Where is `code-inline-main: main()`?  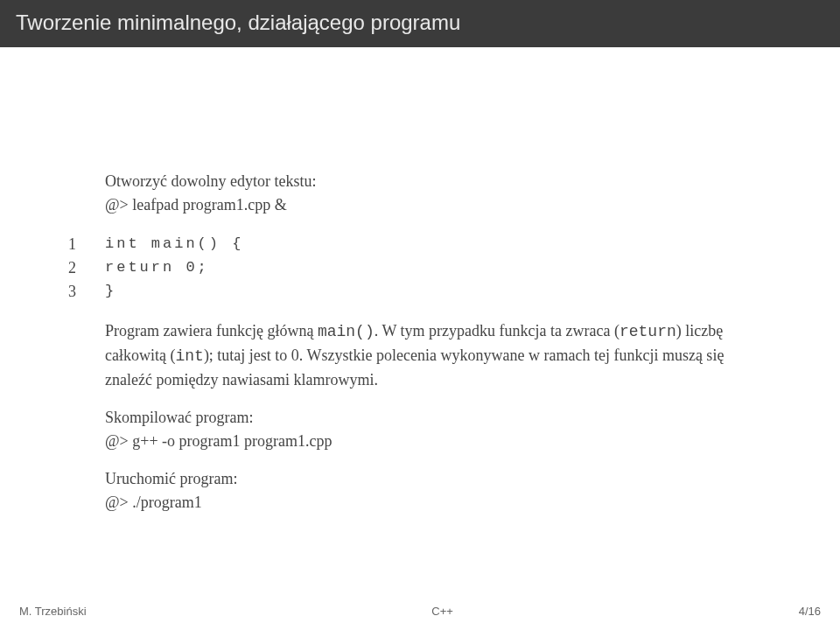 code-inline-main: main() is located at coordinates (346, 332).